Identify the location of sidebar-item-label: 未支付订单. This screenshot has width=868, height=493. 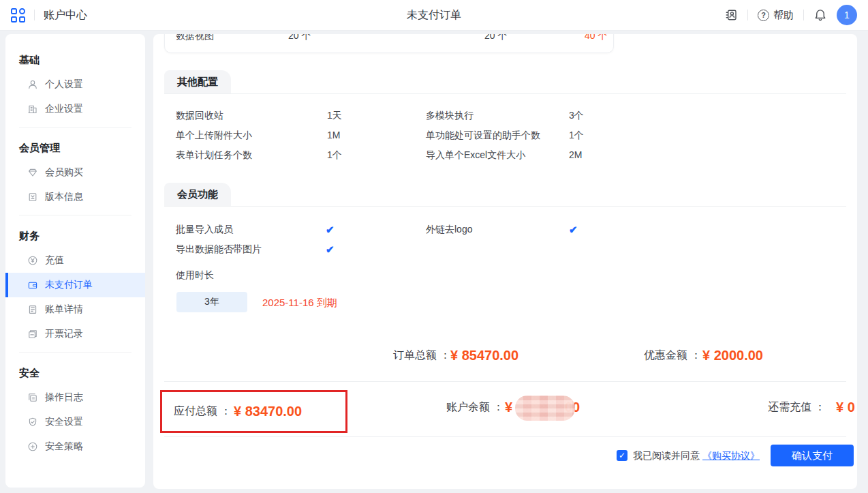
(69, 285).